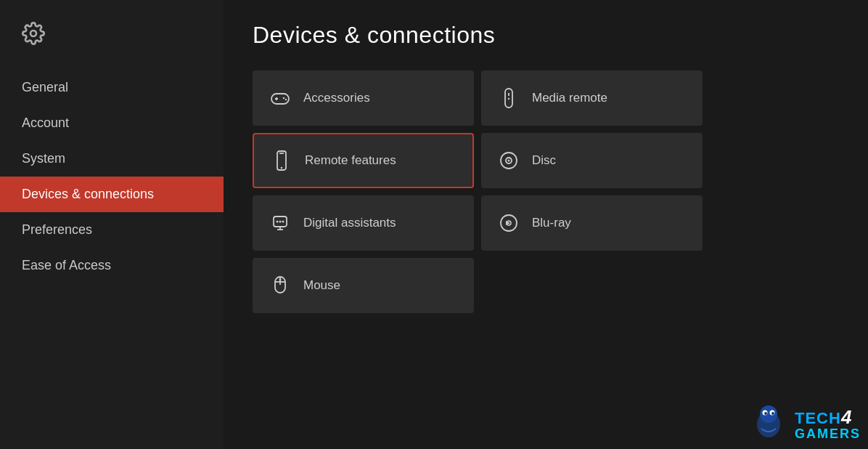 The width and height of the screenshot is (868, 449). Describe the element at coordinates (509, 98) in the screenshot. I see `remote-icon` at that location.